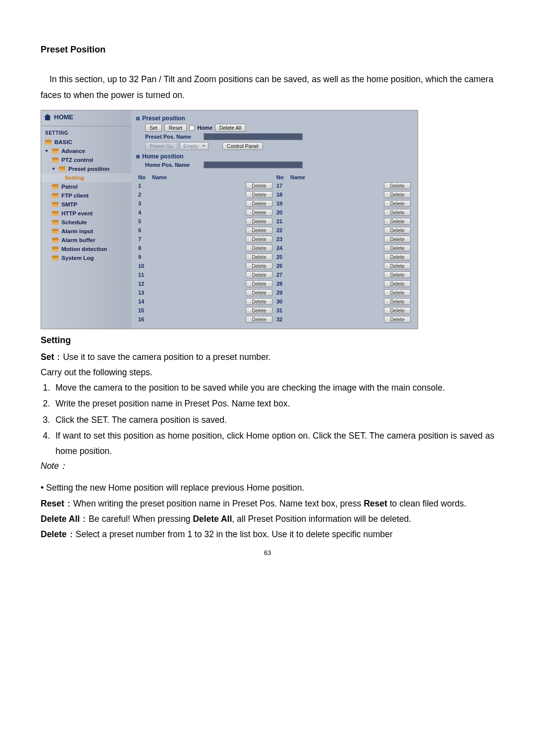 Image resolution: width=535 pixels, height=756 pixels. What do you see at coordinates (344, 248) in the screenshot?
I see `preset-row: 24Delete` at bounding box center [344, 248].